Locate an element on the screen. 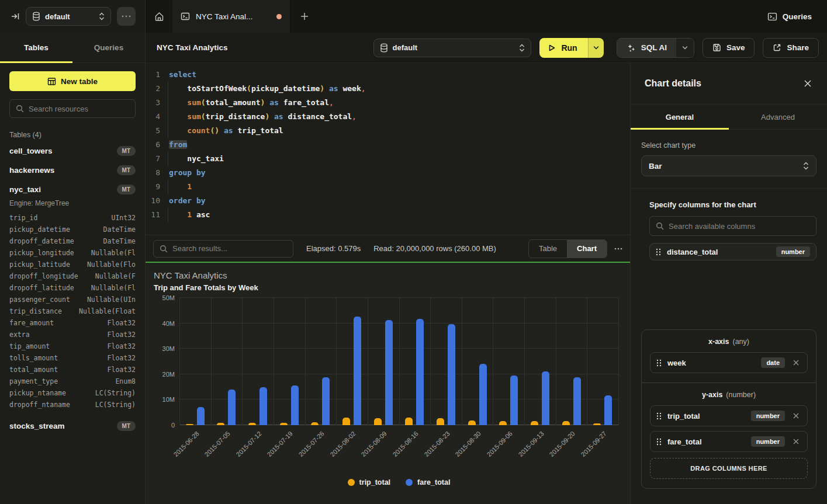  x-tick-label: 2015-07-05 is located at coordinates (217, 444).